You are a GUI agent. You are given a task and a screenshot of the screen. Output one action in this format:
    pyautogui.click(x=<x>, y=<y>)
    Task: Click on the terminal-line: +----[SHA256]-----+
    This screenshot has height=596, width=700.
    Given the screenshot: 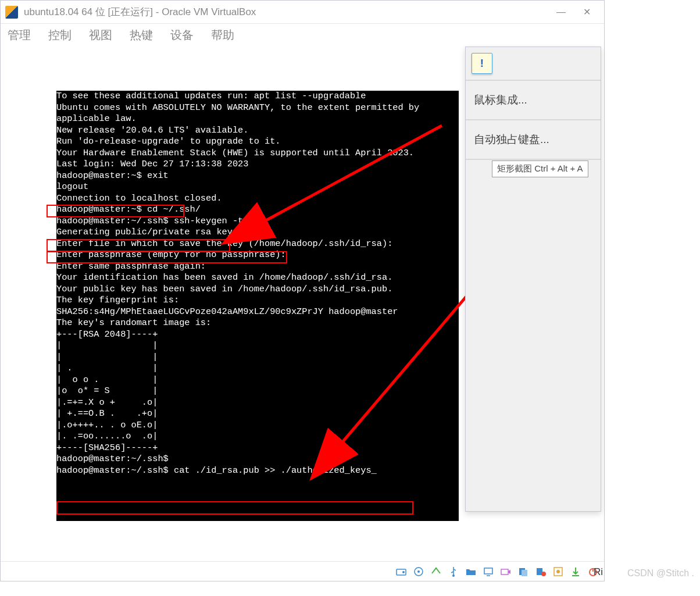 What is the action you would take?
    pyautogui.click(x=258, y=448)
    